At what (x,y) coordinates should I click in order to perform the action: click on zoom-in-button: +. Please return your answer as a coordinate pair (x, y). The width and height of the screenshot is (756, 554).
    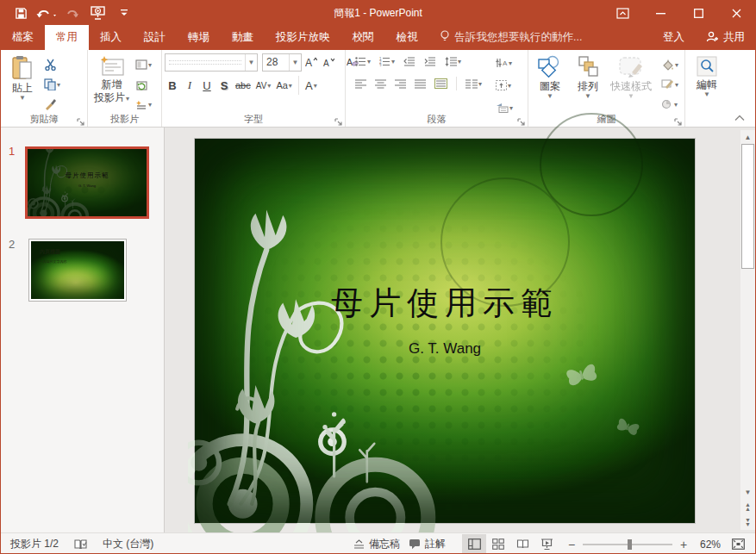
    Looking at the image, I should click on (684, 545).